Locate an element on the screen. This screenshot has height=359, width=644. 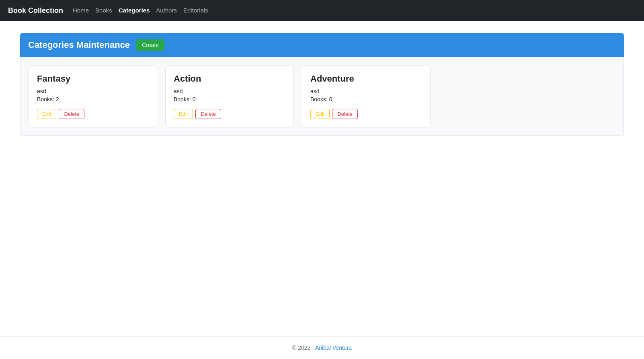
edit-button-adventure: Edit is located at coordinates (320, 114).